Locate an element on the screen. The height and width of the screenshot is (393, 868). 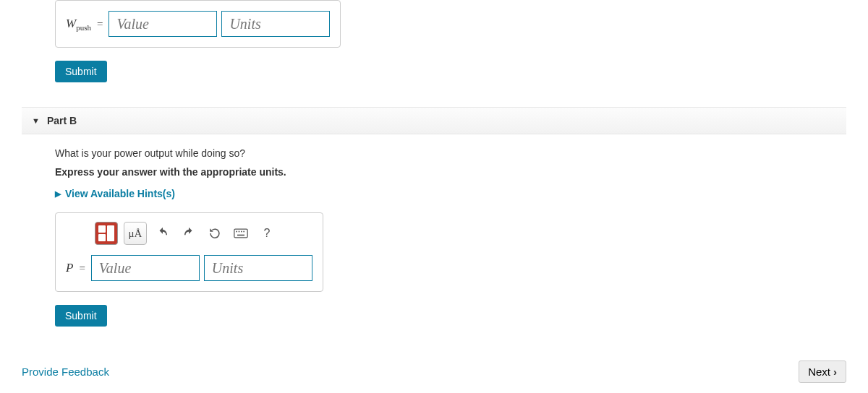
chevron-right-icon: ▶ is located at coordinates (58, 194).